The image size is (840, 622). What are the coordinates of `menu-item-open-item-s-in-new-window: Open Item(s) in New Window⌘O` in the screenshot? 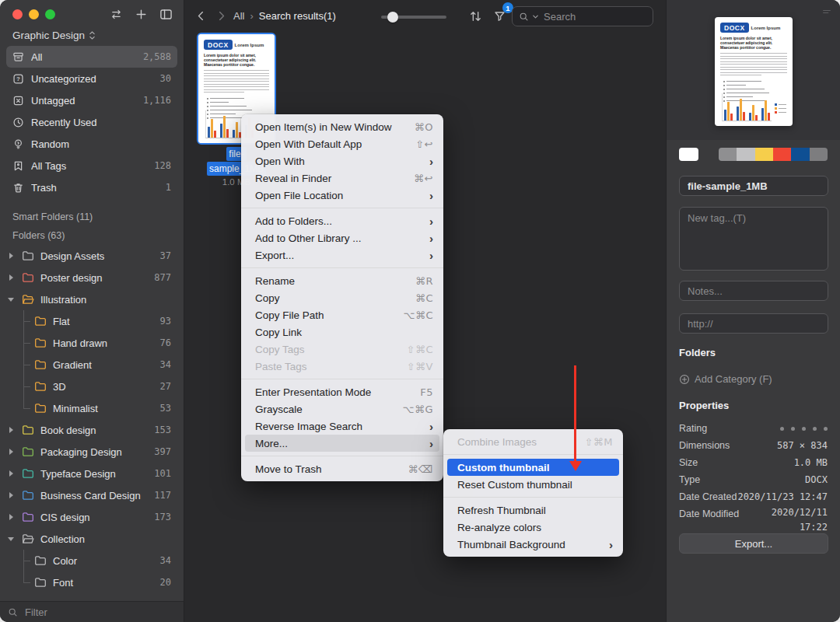 It's located at (342, 127).